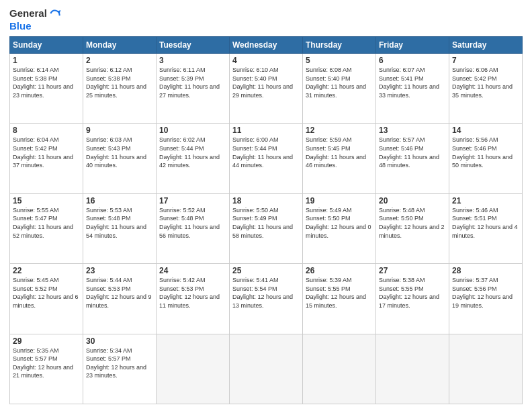  I want to click on weekday-monday: Monday, so click(120, 46).